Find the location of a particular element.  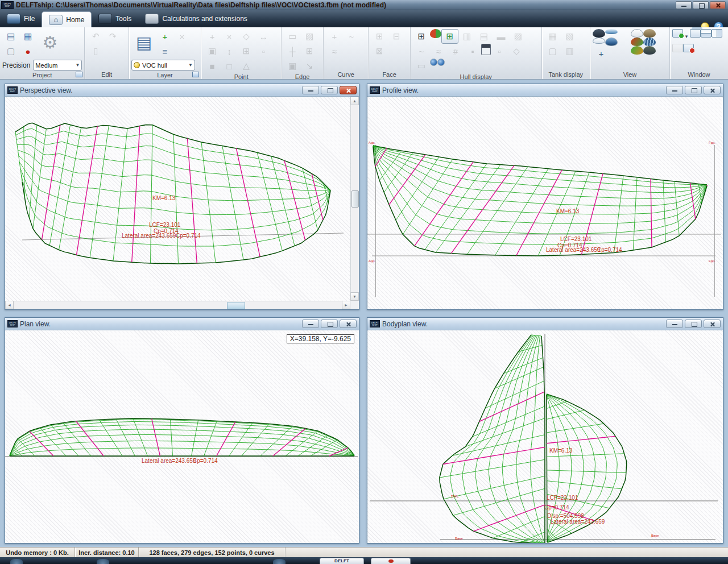

plan-window-titlebar: DELFTSHIP Plan view. is located at coordinates (182, 324).